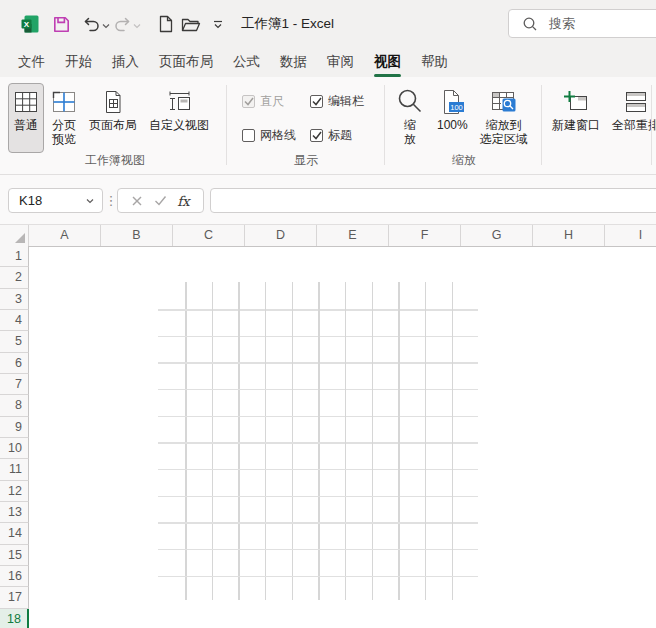 The width and height of the screenshot is (656, 628). Describe the element at coordinates (497, 236) in the screenshot. I see `column-header-G: G` at that location.